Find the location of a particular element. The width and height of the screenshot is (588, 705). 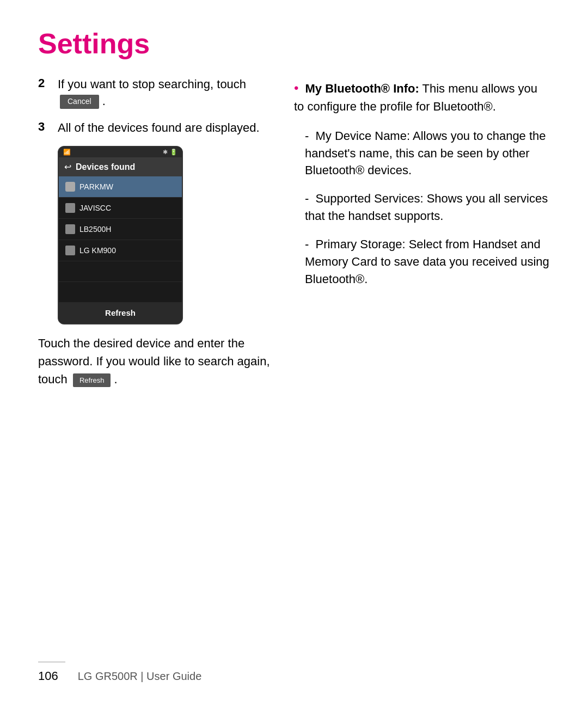

my-device-name-item: - My Device Name: Allows you to change t… is located at coordinates (427, 154).